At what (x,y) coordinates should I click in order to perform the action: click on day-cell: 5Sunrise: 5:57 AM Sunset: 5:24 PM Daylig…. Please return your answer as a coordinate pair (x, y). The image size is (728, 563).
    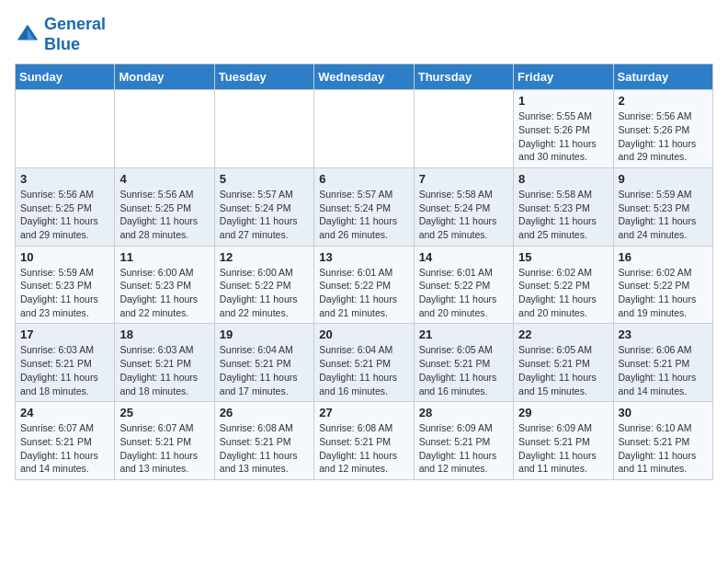
    Looking at the image, I should click on (264, 206).